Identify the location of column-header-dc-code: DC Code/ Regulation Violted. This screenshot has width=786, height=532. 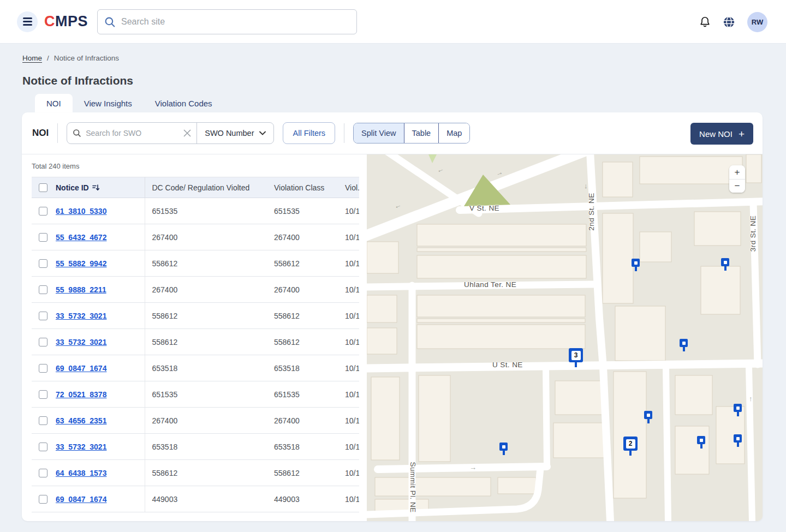
(210, 188).